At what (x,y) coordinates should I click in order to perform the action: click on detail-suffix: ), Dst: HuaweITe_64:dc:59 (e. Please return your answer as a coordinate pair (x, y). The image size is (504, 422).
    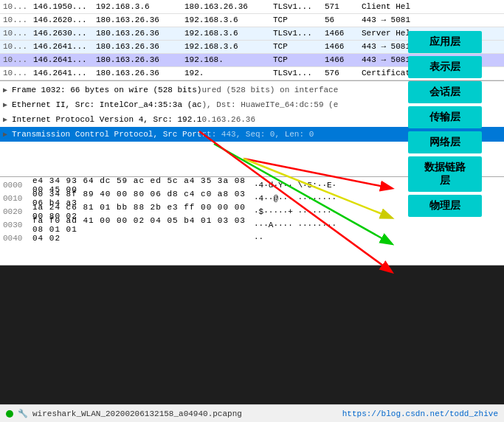
    Looking at the image, I should click on (270, 105).